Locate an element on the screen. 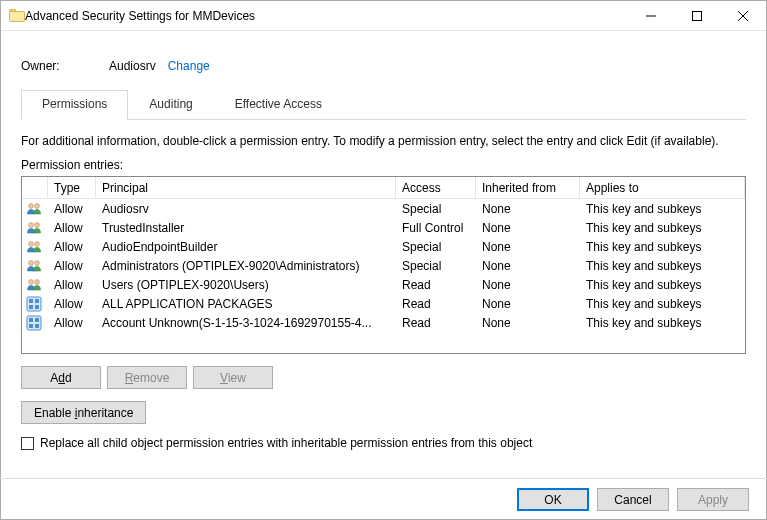 The width and height of the screenshot is (767, 520). col-applies: Applies to is located at coordinates (662, 188).